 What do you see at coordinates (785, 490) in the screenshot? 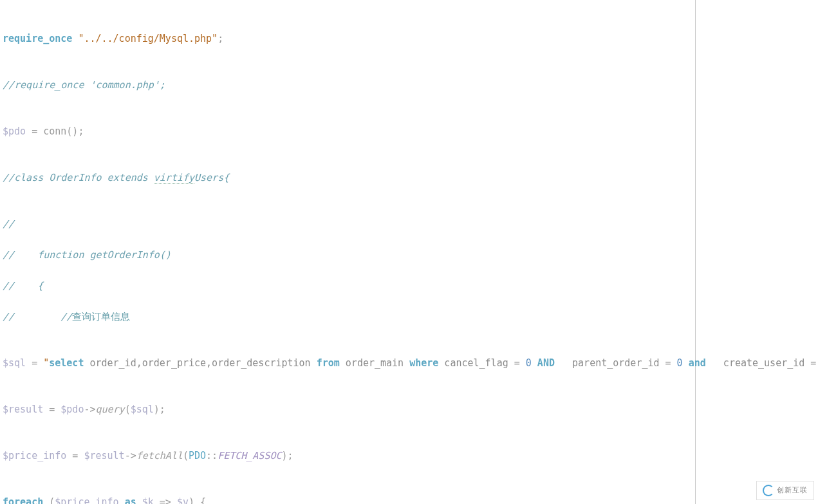
I see `watermark-logo: 创新互联` at bounding box center [785, 490].